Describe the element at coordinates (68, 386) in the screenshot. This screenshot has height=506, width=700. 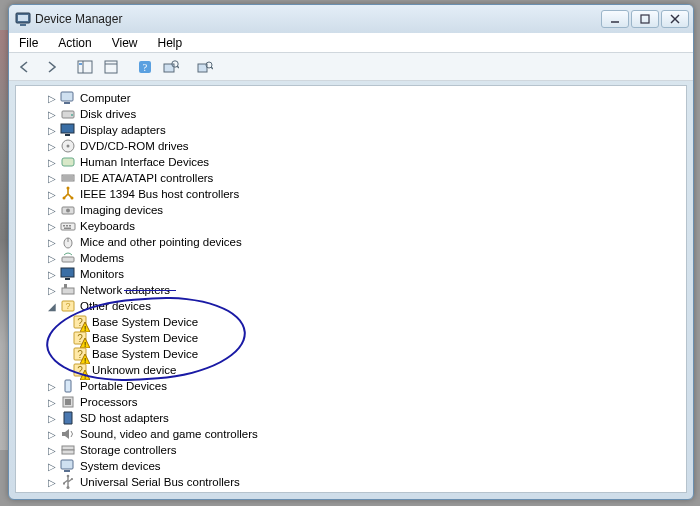
I see `portable-icon` at that location.